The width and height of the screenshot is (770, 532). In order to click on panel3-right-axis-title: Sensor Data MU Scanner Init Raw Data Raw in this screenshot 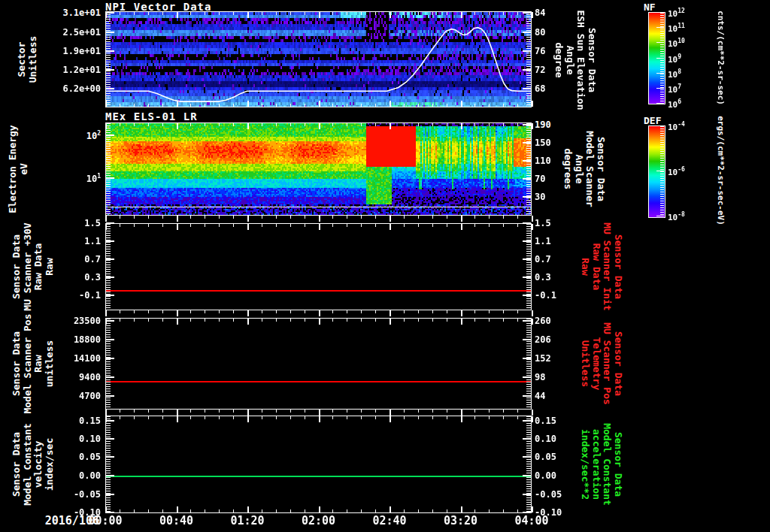, I will do `click(602, 266)`.